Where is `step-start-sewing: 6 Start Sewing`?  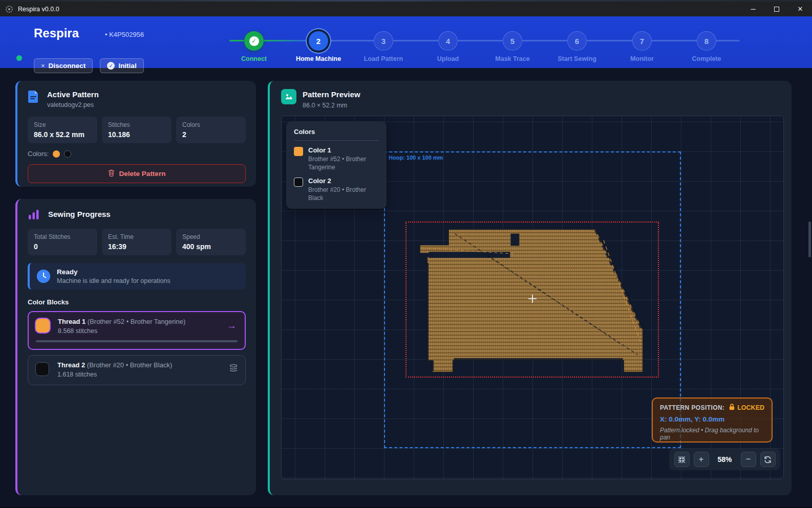 step-start-sewing: 6 Start Sewing is located at coordinates (577, 47).